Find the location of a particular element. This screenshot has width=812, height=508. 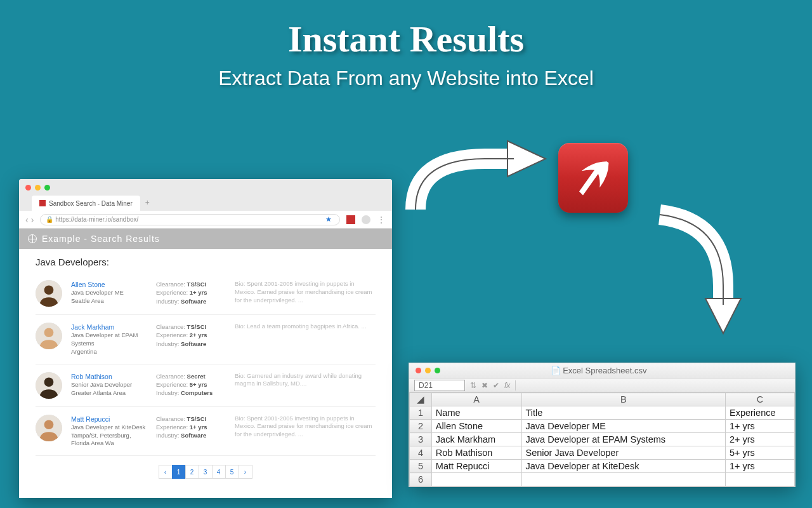

cell: Name is located at coordinates (476, 413).